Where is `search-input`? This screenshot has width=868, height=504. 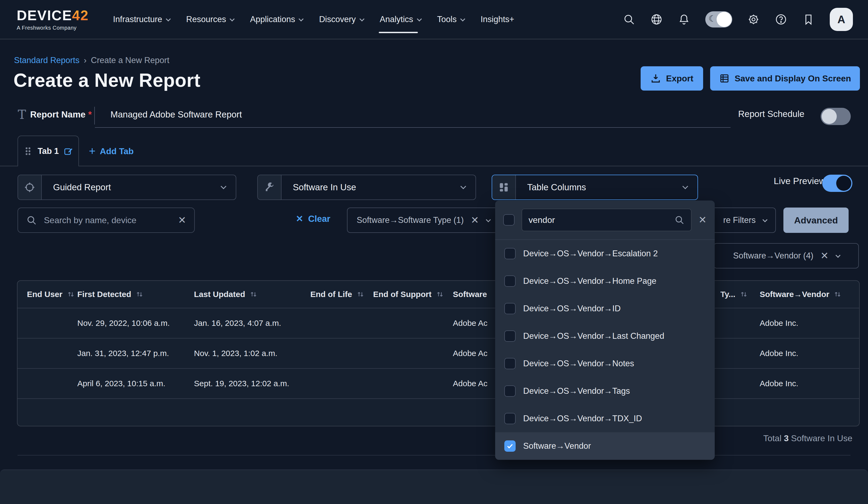
search-input is located at coordinates (107, 220).